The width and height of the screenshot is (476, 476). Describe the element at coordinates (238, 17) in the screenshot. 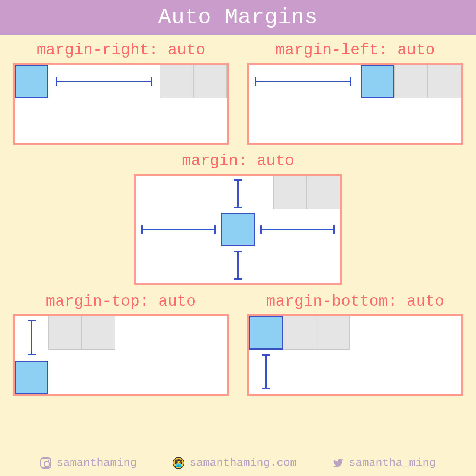

I see `page-title: Auto Margins` at that location.